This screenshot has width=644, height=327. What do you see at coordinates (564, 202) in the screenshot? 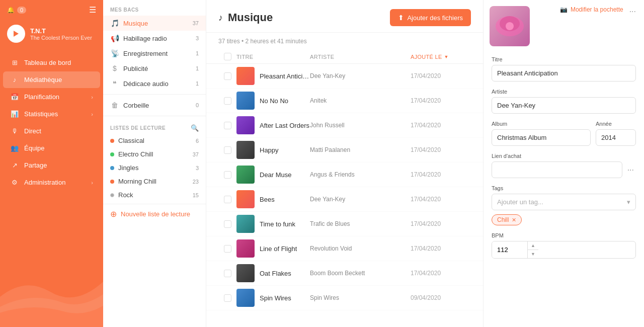
I see `tags-dropdown: Ajouter un tag... ▾` at bounding box center [564, 202].